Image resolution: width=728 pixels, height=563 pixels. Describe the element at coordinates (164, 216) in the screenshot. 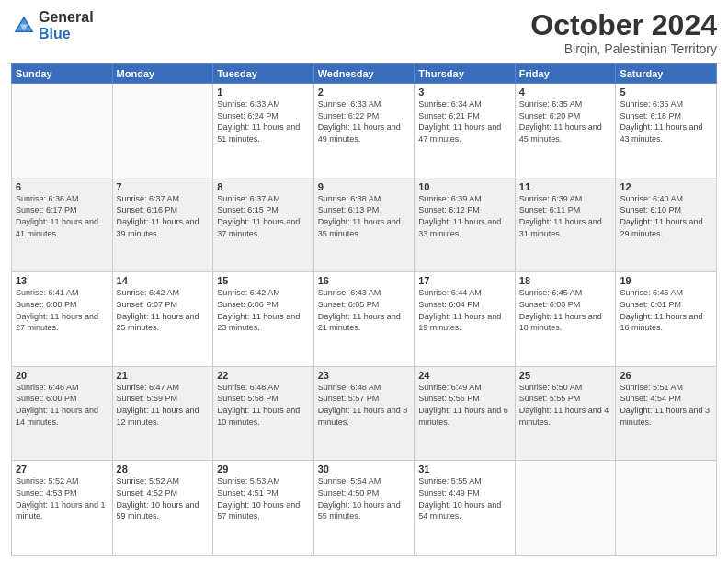

I see `day-info: Sunrise: 6:37 AM Sunset: 6:16 PM Dayligh…` at that location.